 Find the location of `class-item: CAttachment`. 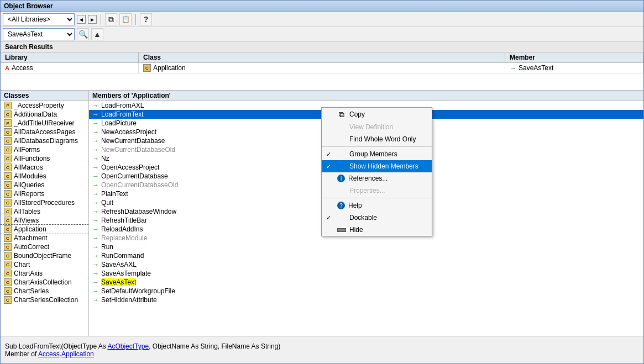

class-item: CAttachment is located at coordinates (44, 238).